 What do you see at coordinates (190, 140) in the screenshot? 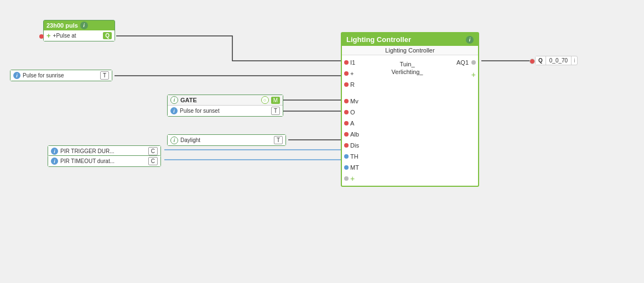
I see `daylight-label: Daylight` at bounding box center [190, 140].